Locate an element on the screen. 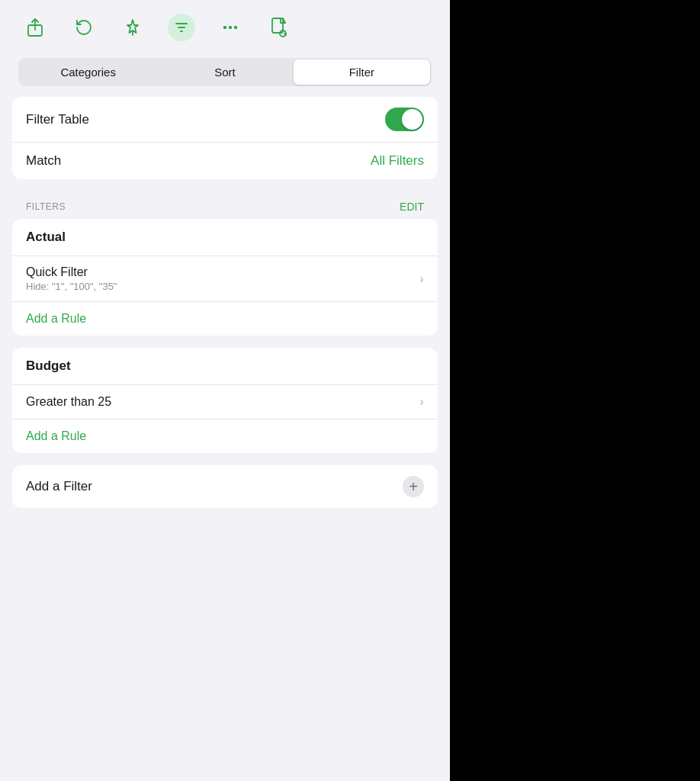 The height and width of the screenshot is (781, 700). tab-filter: Filter is located at coordinates (361, 72).